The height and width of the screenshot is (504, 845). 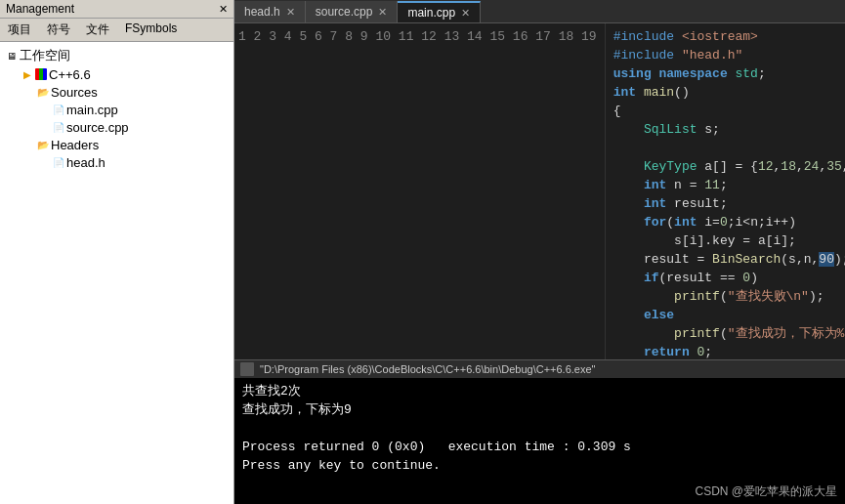 I want to click on tab-main-cpp-close: ✕, so click(x=465, y=14).